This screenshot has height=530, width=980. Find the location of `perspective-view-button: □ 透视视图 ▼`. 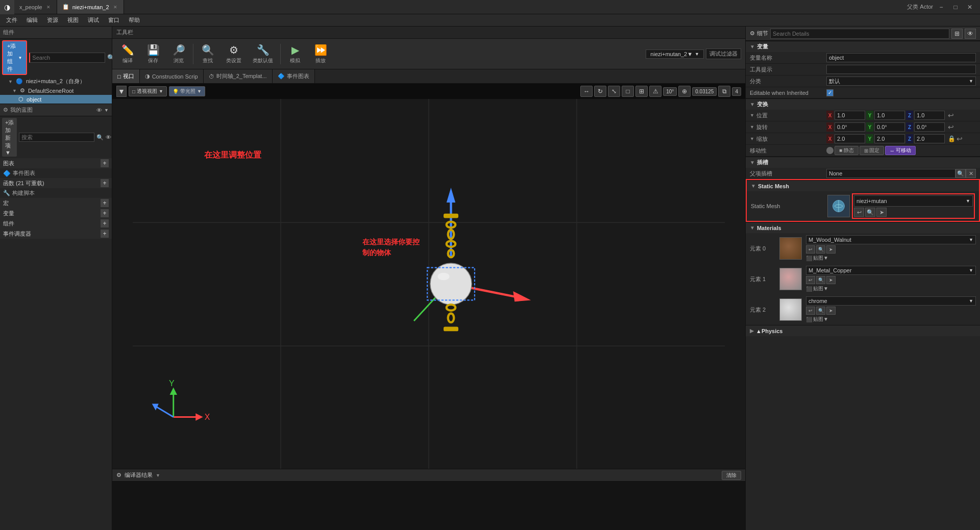

perspective-view-button: □ 透视视图 ▼ is located at coordinates (148, 91).